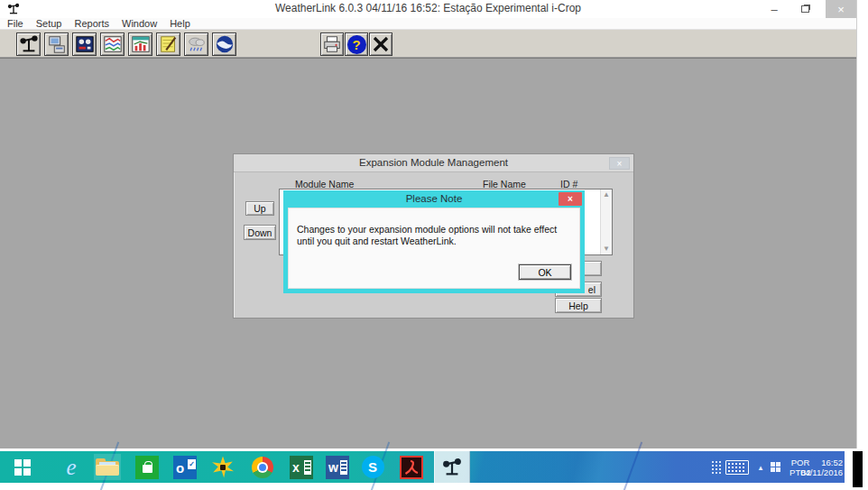 The height and width of the screenshot is (490, 868). What do you see at coordinates (373, 467) in the screenshot?
I see `taskbar-skype: S` at bounding box center [373, 467].